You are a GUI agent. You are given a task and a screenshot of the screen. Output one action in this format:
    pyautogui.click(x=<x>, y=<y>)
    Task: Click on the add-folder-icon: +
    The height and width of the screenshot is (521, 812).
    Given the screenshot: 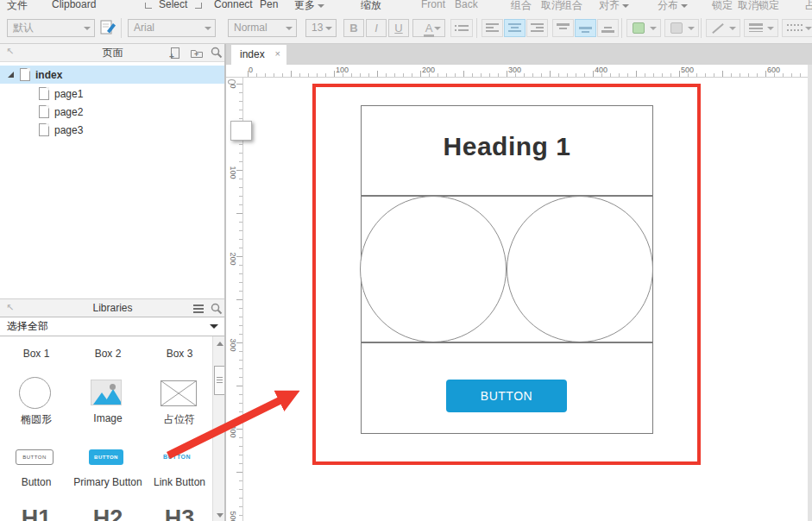 What is the action you would take?
    pyautogui.click(x=197, y=53)
    